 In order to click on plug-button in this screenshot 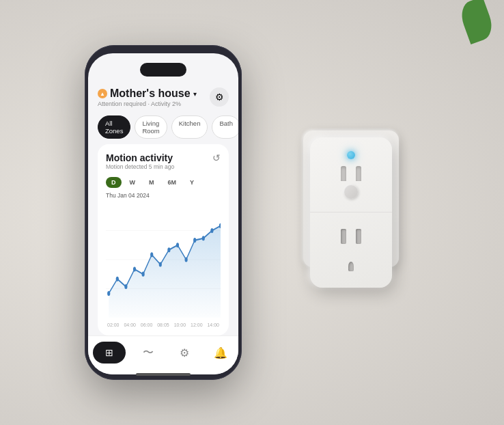, I will do `click(351, 192)`.